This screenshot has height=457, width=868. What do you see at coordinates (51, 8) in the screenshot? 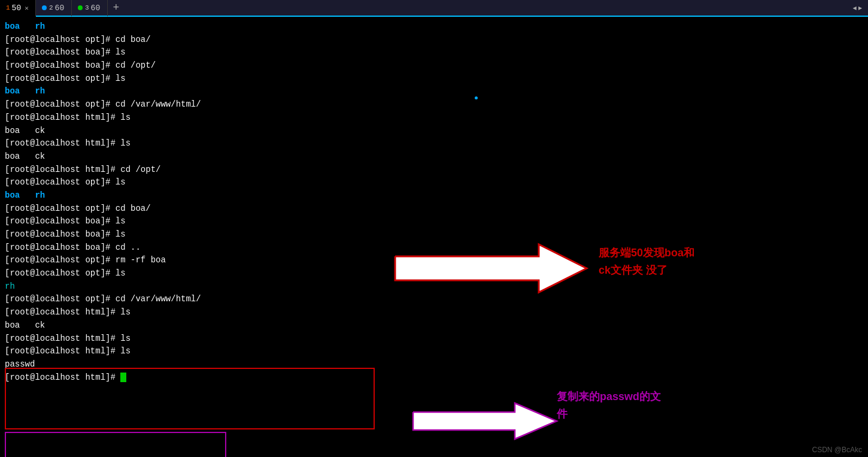
I see `tab-2-num: 2` at bounding box center [51, 8].